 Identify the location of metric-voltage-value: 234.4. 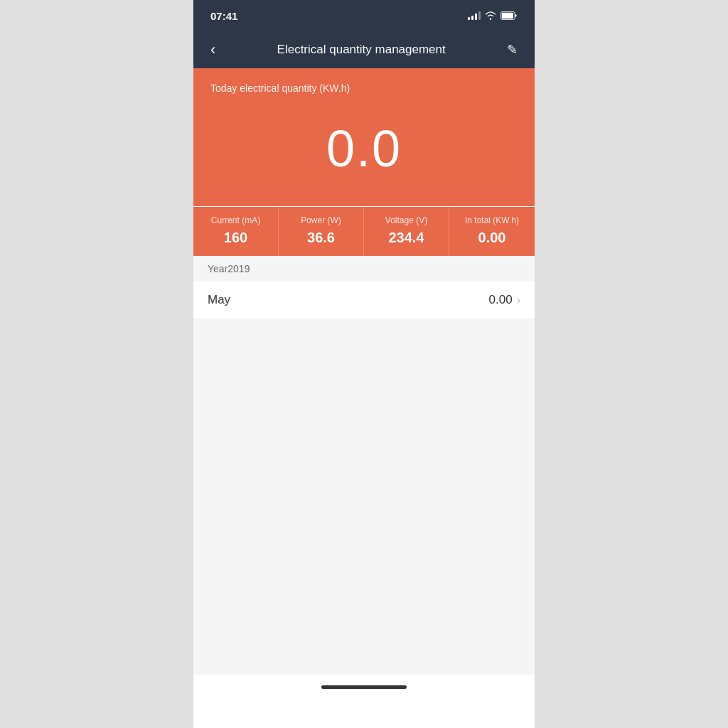
(407, 237).